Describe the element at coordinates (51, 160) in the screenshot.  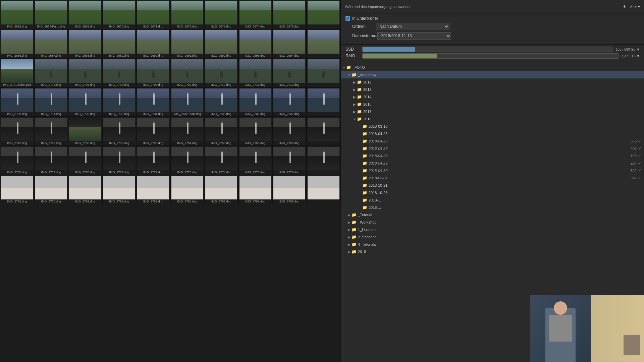
I see `photo-cell: ✓IMG_2769.dng` at that location.